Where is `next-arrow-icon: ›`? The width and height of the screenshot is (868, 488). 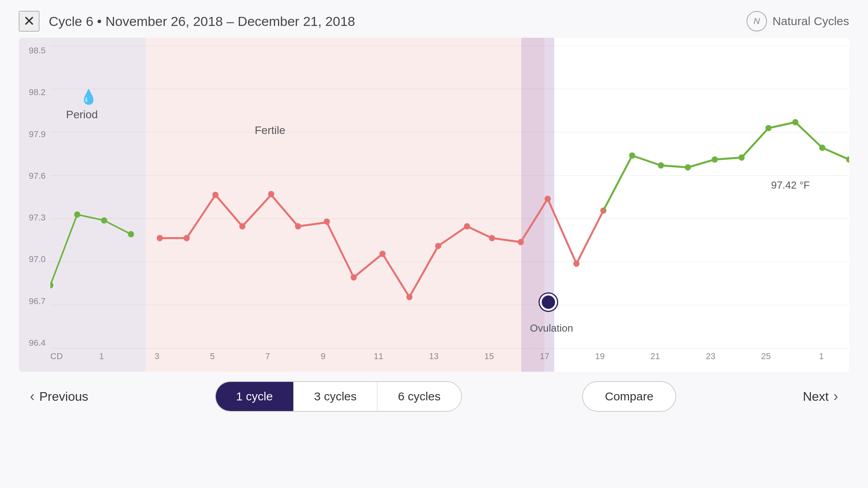 next-arrow-icon: › is located at coordinates (836, 396).